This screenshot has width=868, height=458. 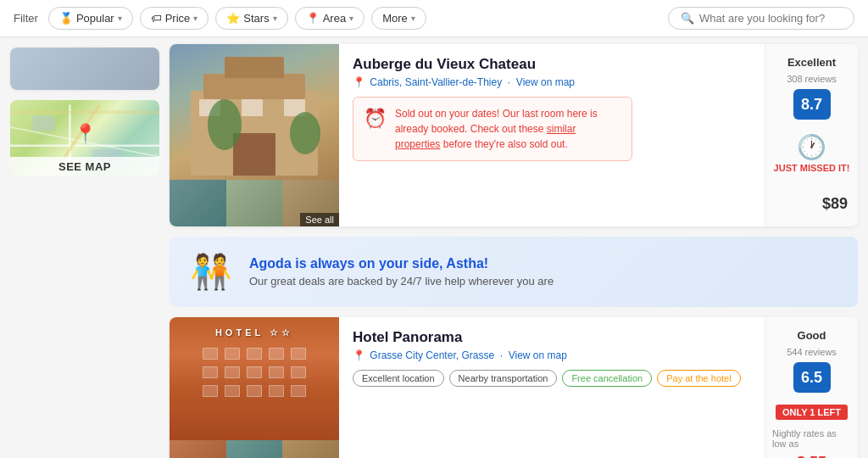 I want to click on price-label: Price, so click(x=178, y=19).